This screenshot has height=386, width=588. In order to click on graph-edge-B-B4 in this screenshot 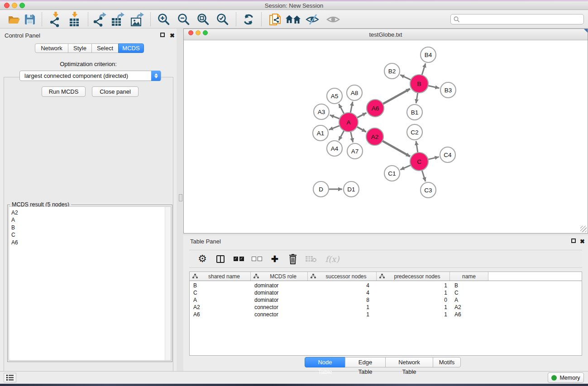, I will do `click(424, 69)`.